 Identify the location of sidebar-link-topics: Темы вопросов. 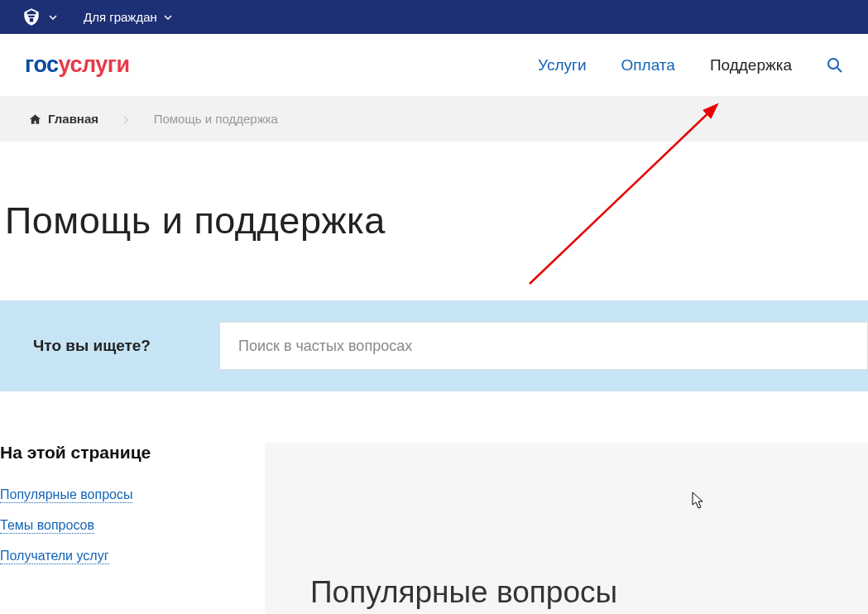
(47, 526).